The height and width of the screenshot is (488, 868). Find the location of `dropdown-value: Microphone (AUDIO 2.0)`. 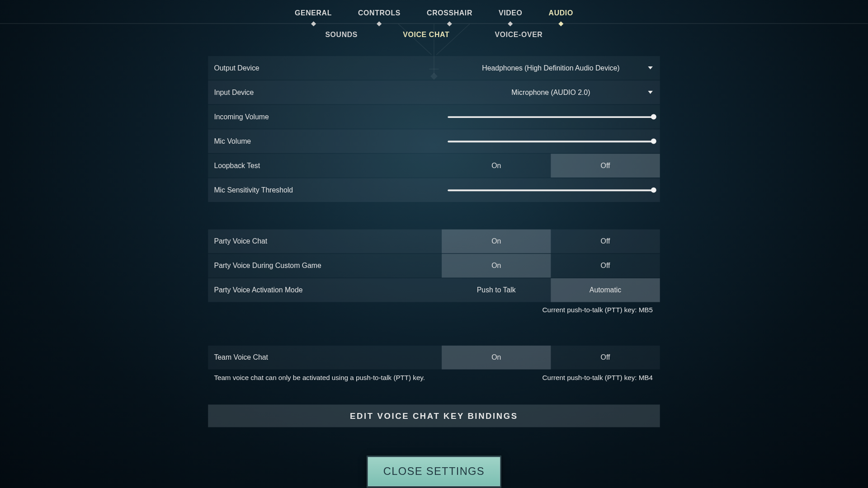

dropdown-value: Microphone (AUDIO 2.0) is located at coordinates (551, 92).